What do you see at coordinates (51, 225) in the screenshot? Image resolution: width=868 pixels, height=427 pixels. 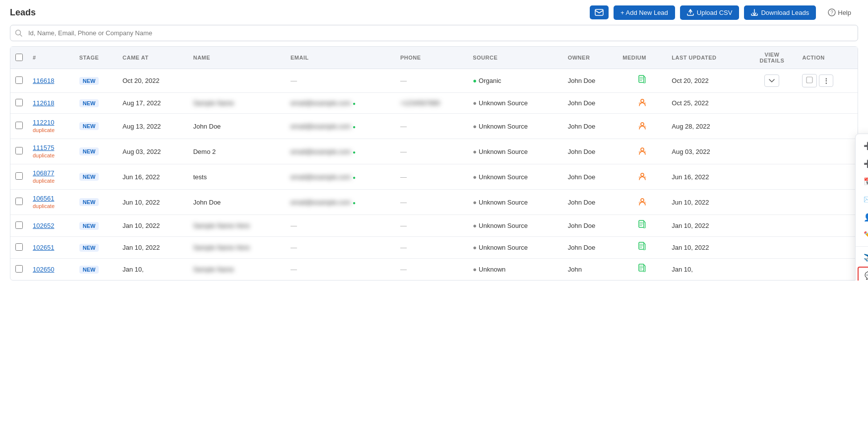 I see `lead-id-link: 102652` at bounding box center [51, 225].